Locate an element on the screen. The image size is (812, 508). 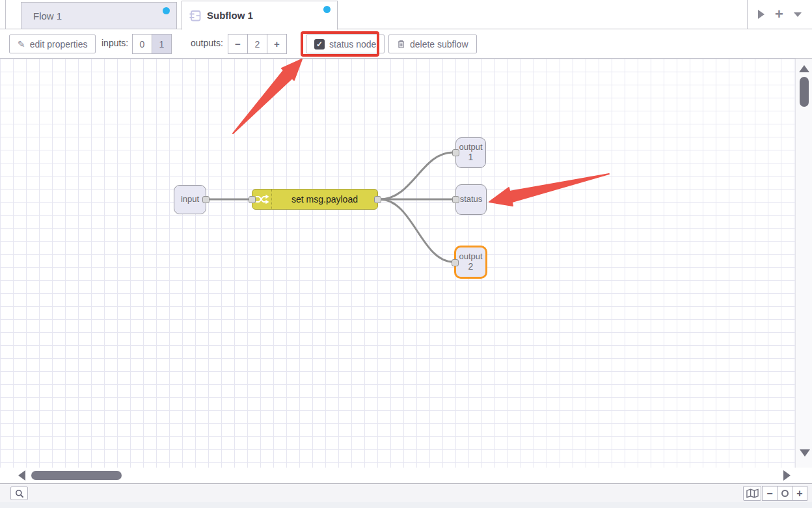
node-subflow-output-1: output 1 is located at coordinates (471, 152).